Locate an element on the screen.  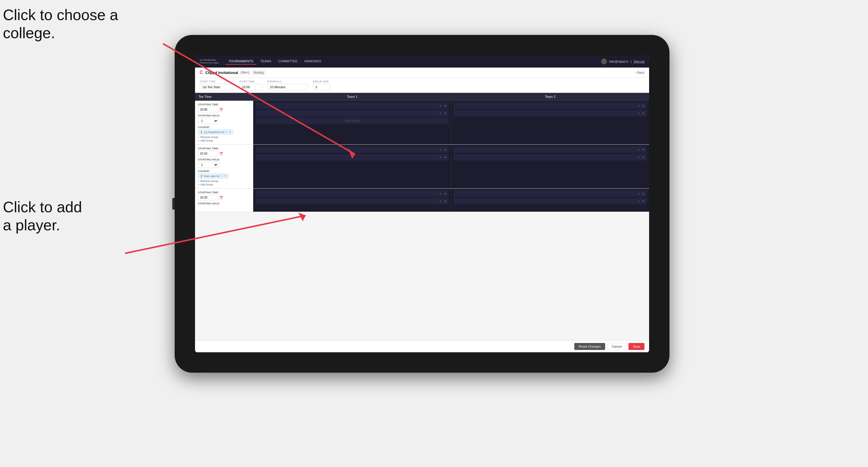
tee-sidebar-3: STARTING TIME: ⏰ STARTING HOLE: is located at coordinates (224, 200).